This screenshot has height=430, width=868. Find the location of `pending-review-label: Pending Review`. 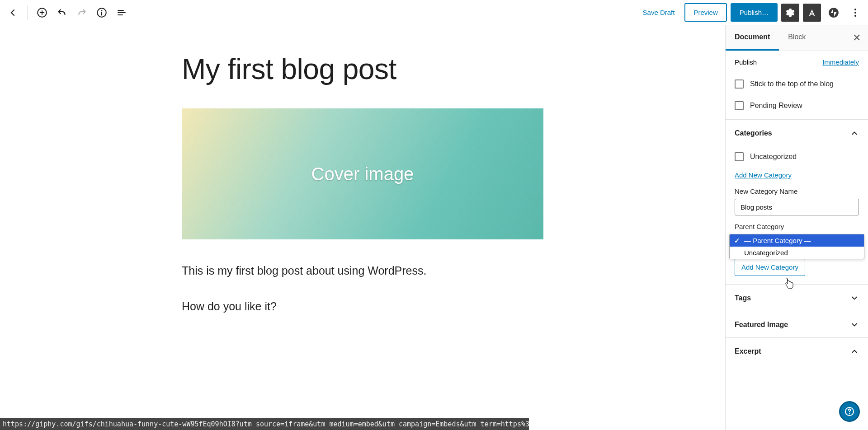

pending-review-label: Pending Review is located at coordinates (776, 106).